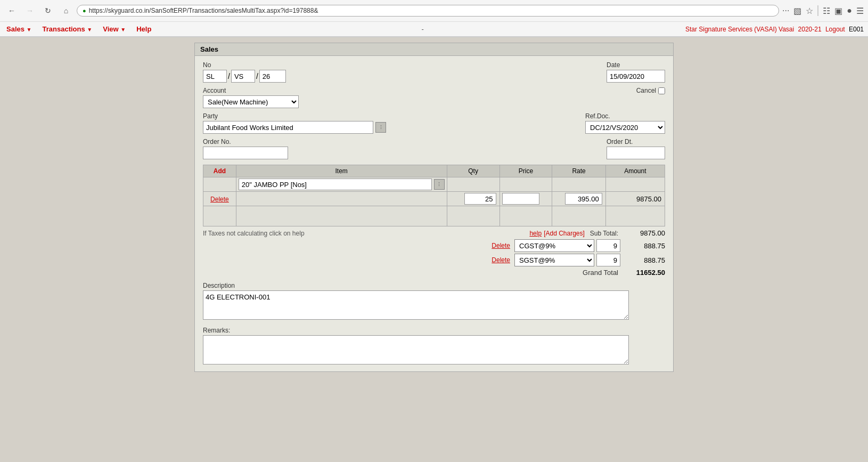 This screenshot has width=868, height=462. I want to click on account-label: Account, so click(251, 91).